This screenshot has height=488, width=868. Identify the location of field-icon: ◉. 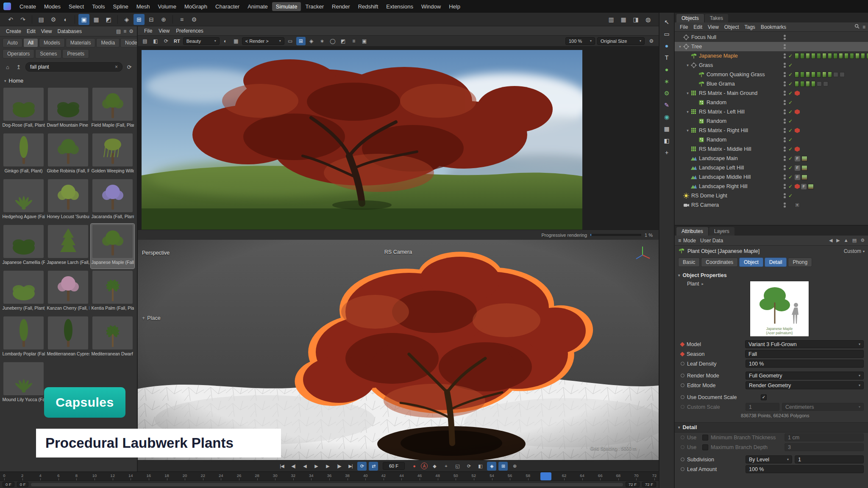
(667, 117).